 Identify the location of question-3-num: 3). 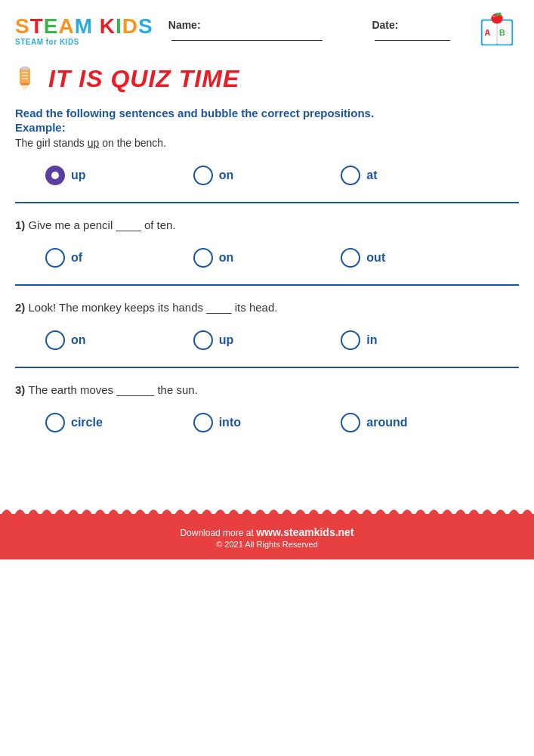
(22, 390).